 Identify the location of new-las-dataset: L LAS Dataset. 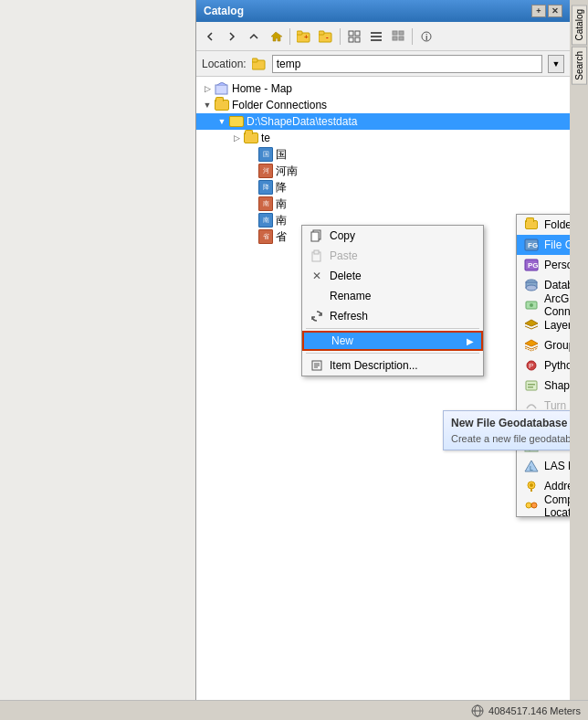
(543, 466).